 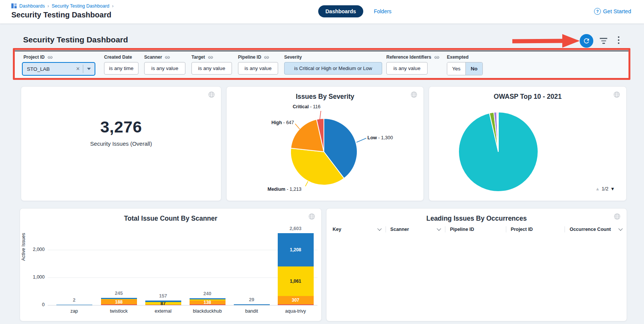 I want to click on dropdown-button, so click(x=89, y=69).